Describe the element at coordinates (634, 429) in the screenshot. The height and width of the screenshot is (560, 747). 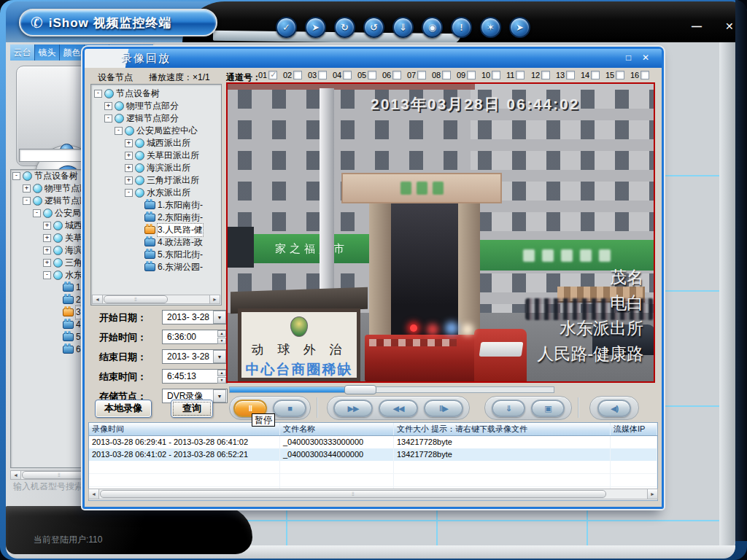
I see `column-header: 流媒体IP` at that location.